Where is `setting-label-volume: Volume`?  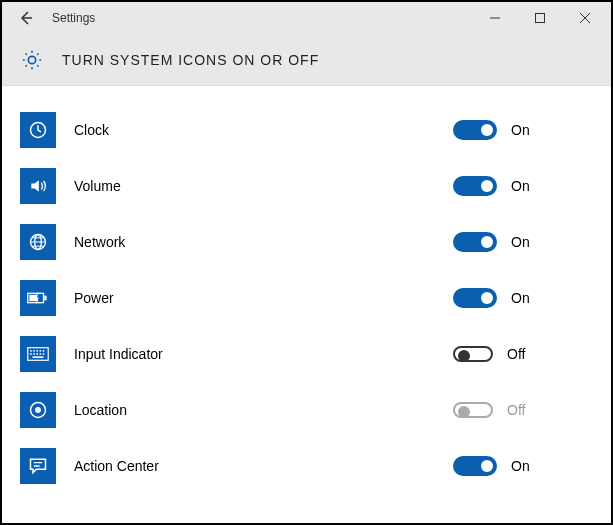 setting-label-volume: Volume is located at coordinates (264, 186).